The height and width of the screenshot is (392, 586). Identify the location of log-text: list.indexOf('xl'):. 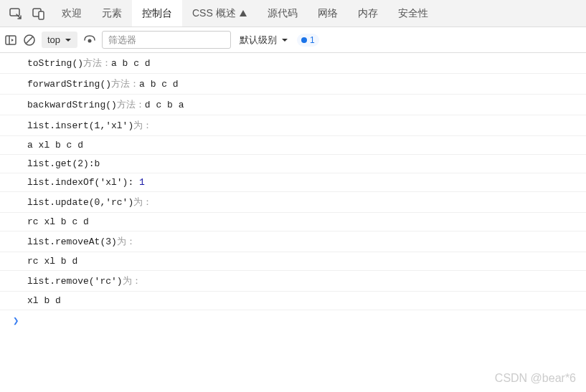
(83, 182).